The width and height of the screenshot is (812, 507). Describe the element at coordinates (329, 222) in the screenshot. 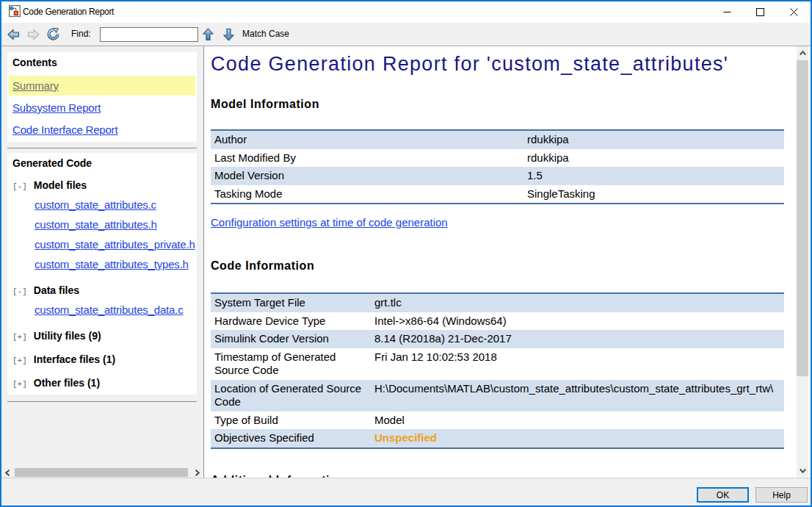

I see `configuration-settings-link: Configuration settings at time of code g…` at that location.